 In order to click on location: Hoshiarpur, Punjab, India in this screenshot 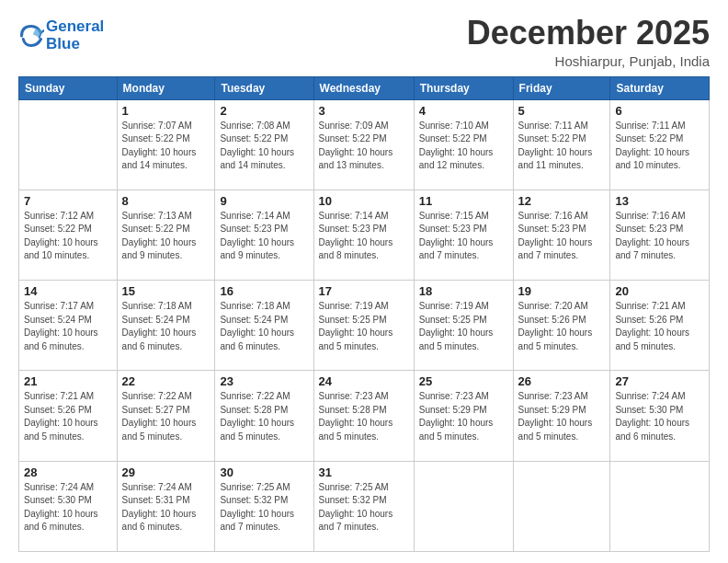, I will do `click(588, 61)`.